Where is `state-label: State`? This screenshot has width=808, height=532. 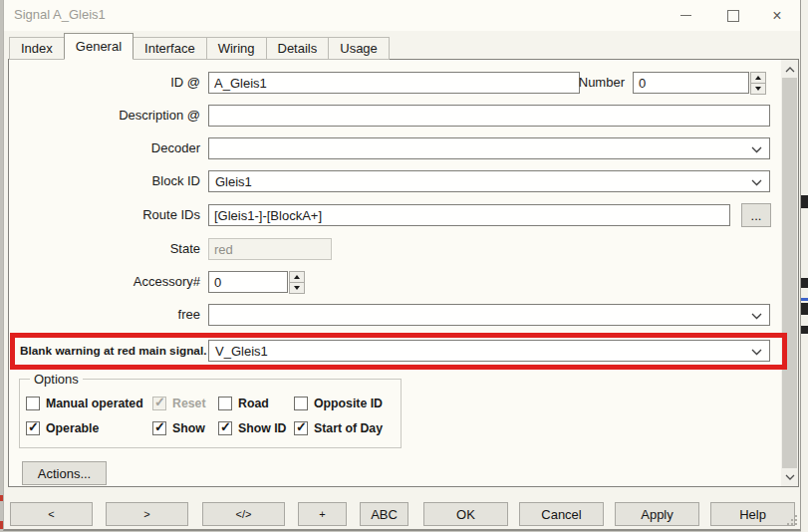 state-label: State is located at coordinates (105, 249).